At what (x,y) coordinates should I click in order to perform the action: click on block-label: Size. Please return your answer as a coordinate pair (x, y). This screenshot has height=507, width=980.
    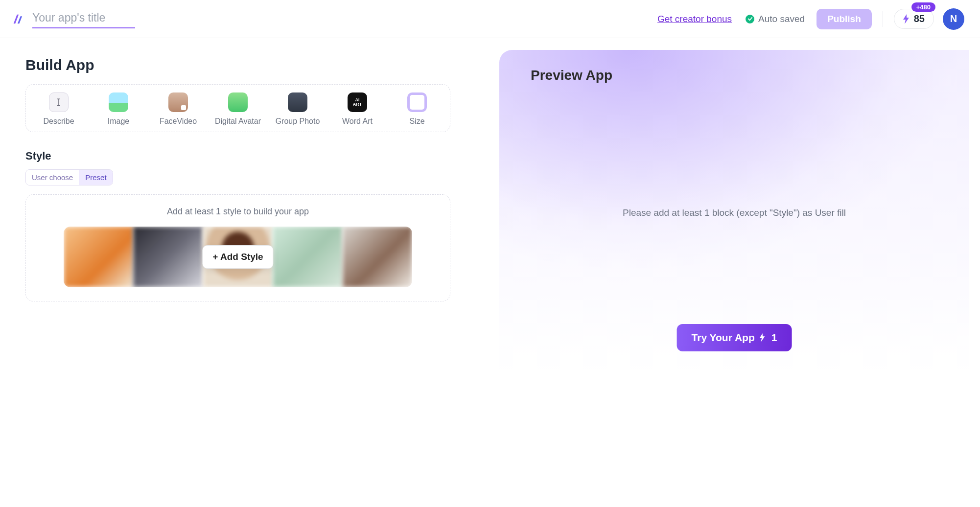
    Looking at the image, I should click on (417, 121).